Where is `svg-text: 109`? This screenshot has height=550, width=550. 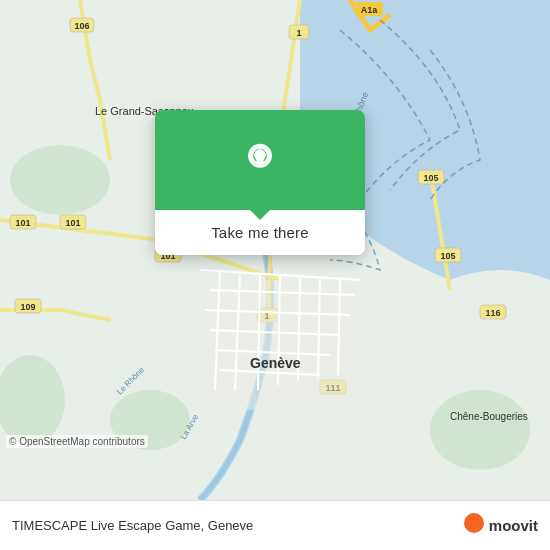
svg-text: 109 is located at coordinates (28, 307).